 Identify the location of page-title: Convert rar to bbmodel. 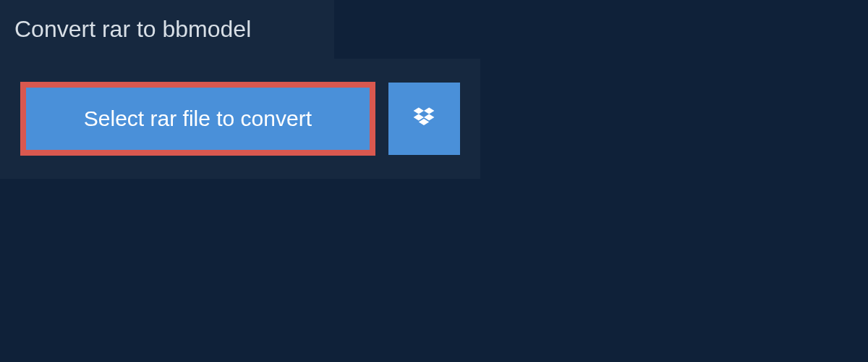
(164, 29).